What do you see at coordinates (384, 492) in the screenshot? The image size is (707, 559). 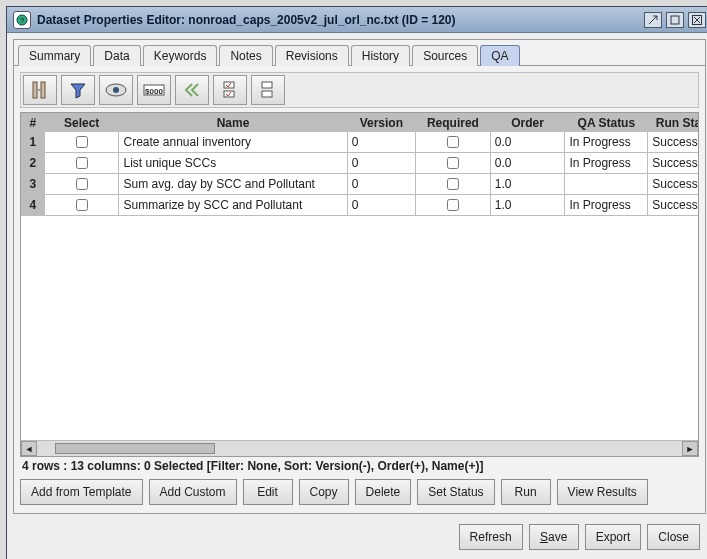 I see `delete-button: Delete` at bounding box center [384, 492].